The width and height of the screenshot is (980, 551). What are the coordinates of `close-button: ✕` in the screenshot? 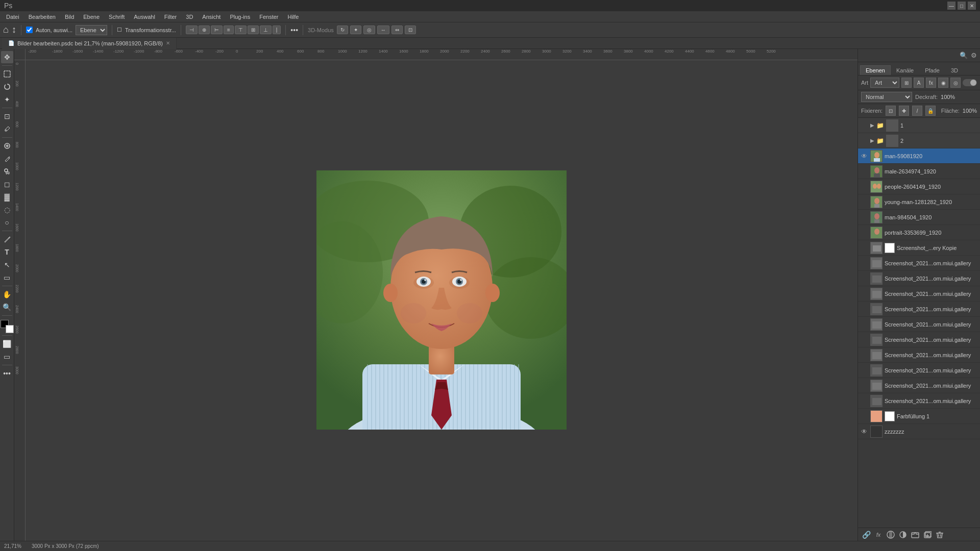 It's located at (972, 6).